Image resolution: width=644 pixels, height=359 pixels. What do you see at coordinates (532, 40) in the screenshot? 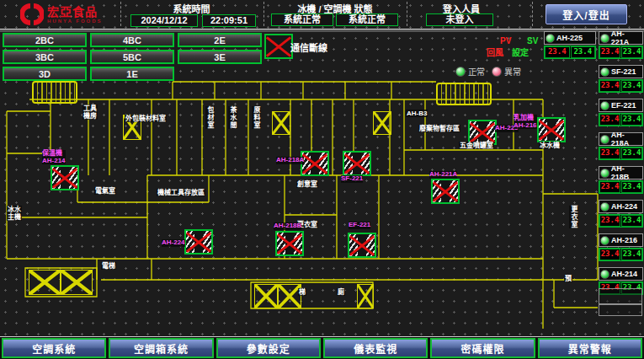
I see `sv-legend-label: SV` at bounding box center [532, 40].